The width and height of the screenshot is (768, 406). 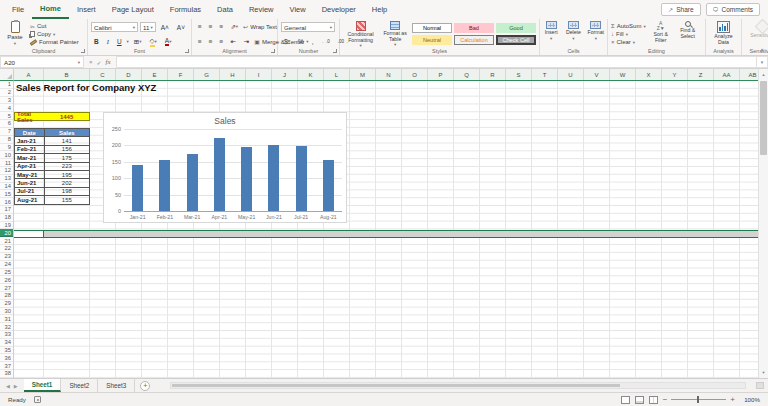 I want to click on accounting-format-button: $▾, so click(x=287, y=42).